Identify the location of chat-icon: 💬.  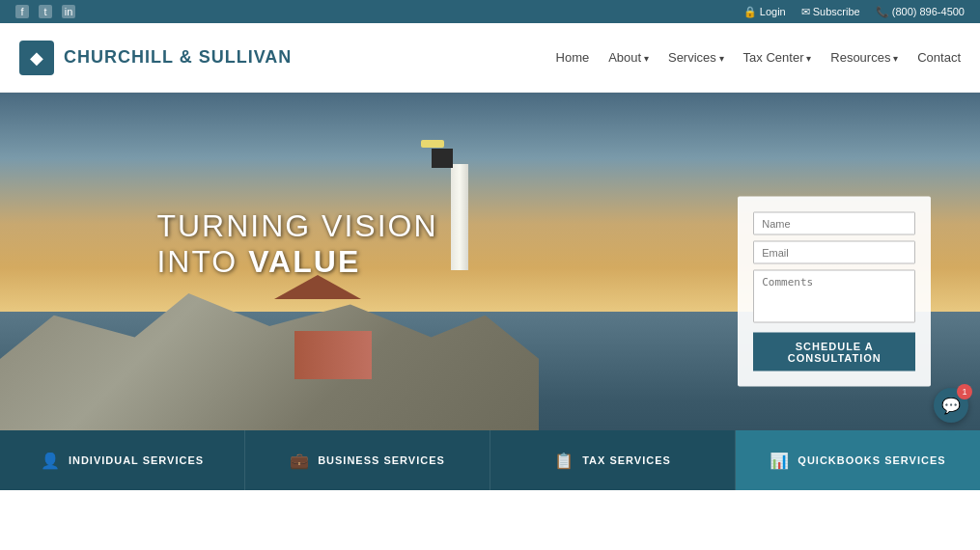
(951, 405).